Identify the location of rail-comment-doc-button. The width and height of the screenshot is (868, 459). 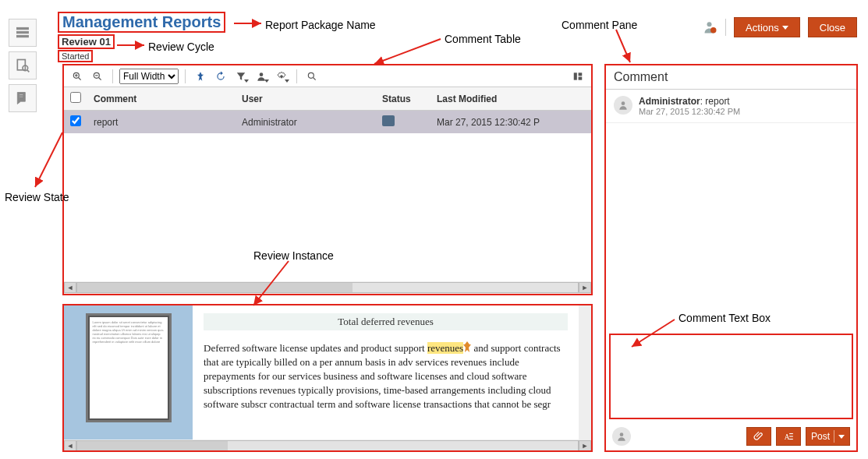
(23, 98).